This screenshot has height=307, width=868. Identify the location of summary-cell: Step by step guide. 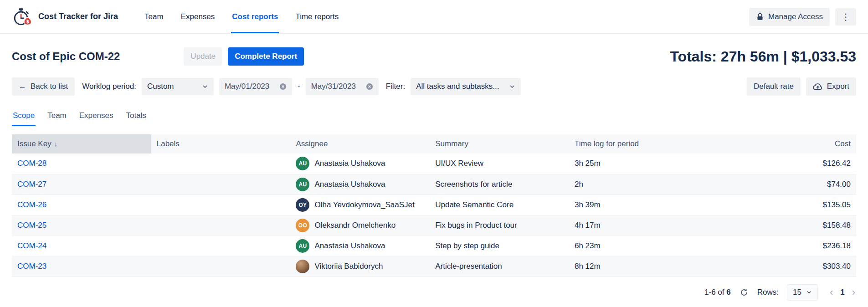
(499, 246).